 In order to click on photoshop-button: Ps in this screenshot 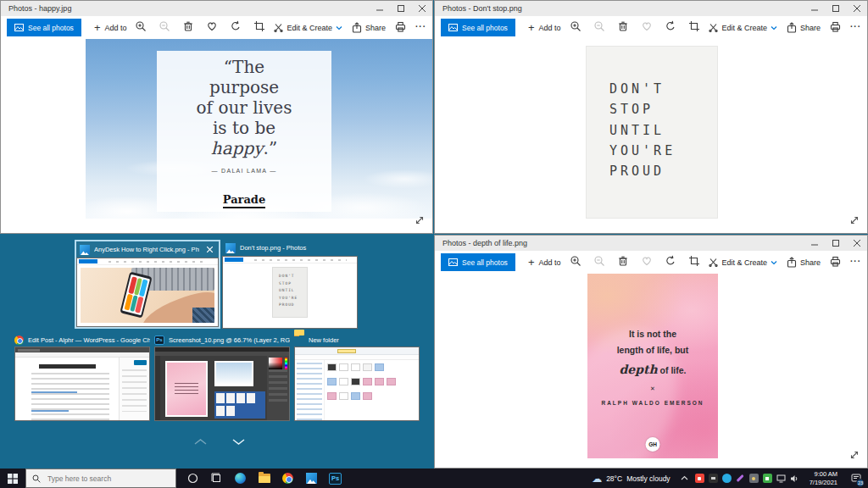, I will do `click(336, 478)`.